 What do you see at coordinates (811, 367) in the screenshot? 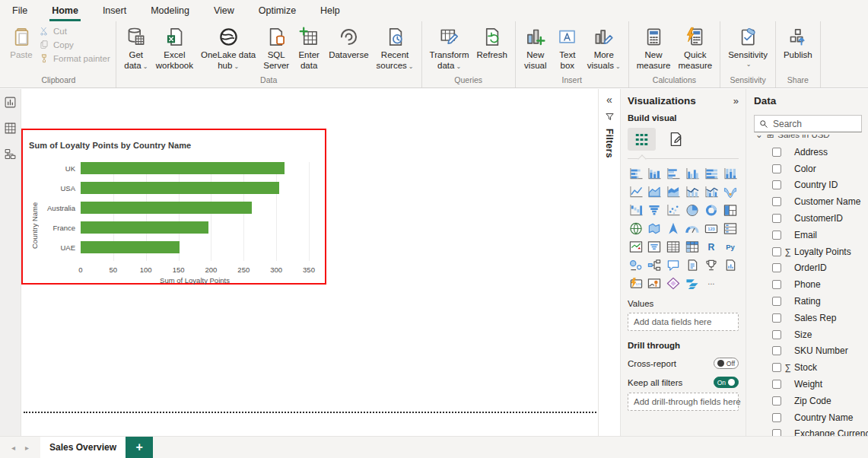
I see `field-row-stock: ∑Stock` at bounding box center [811, 367].